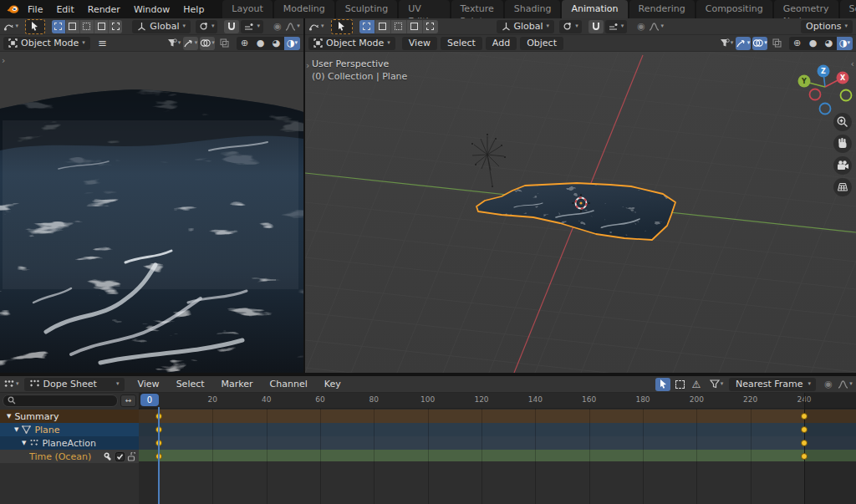 This screenshot has height=504, width=856. I want to click on workspace-tab-texture-paint: Texture Paint, so click(477, 9).